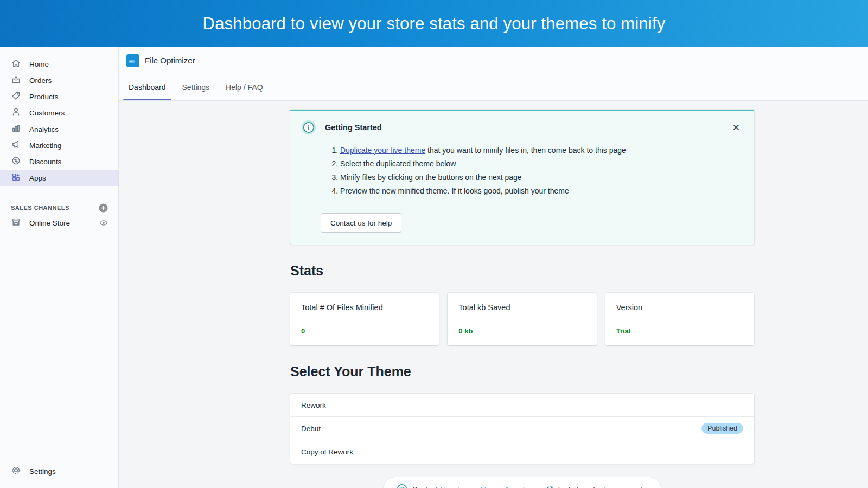 The image size is (868, 488). Describe the element at coordinates (402, 486) in the screenshot. I see `question-icon: ?` at that location.